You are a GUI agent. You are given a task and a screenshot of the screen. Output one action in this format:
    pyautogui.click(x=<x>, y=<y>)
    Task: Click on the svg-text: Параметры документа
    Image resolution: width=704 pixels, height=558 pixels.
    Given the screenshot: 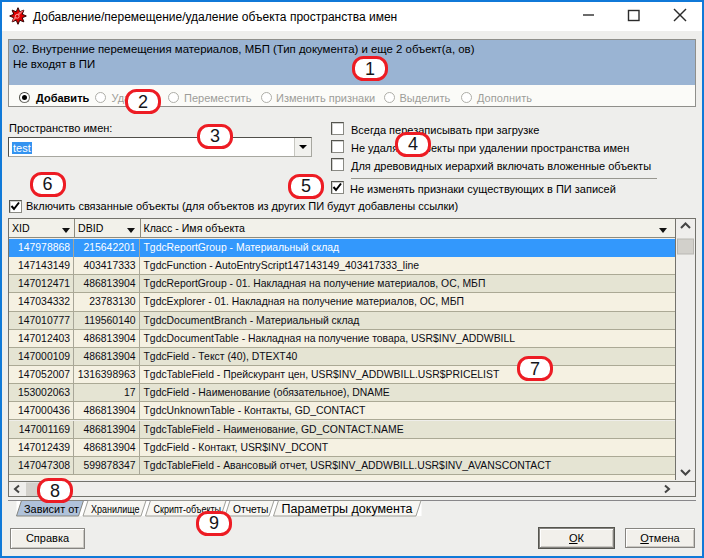 What is the action you would take?
    pyautogui.click(x=348, y=509)
    